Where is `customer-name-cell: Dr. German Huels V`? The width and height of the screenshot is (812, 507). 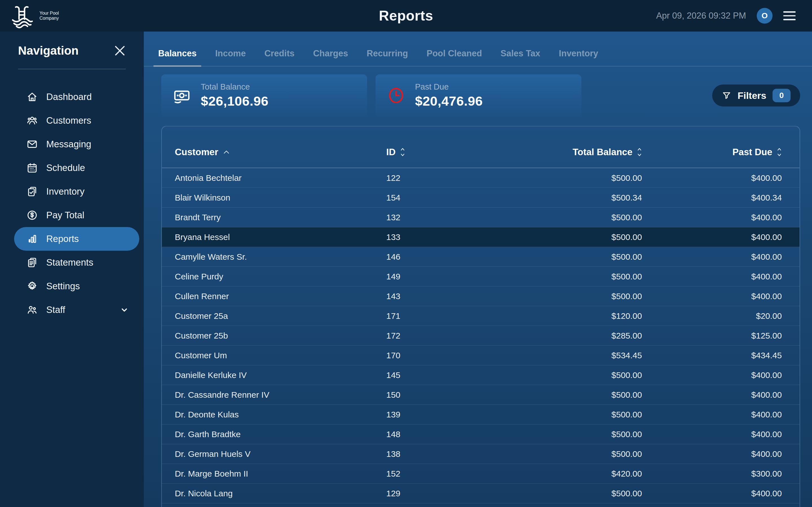 customer-name-cell: Dr. German Huels V is located at coordinates (281, 454).